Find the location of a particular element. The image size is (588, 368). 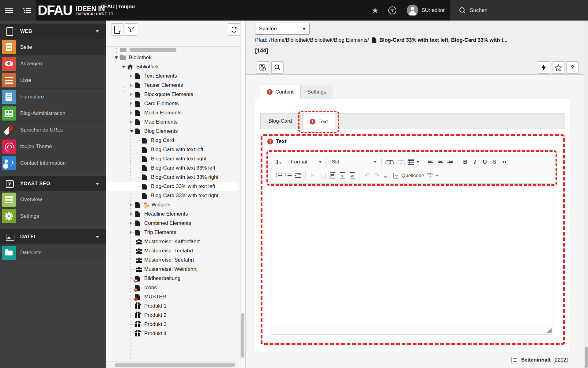

source: Quellcode is located at coordinates (409, 175).